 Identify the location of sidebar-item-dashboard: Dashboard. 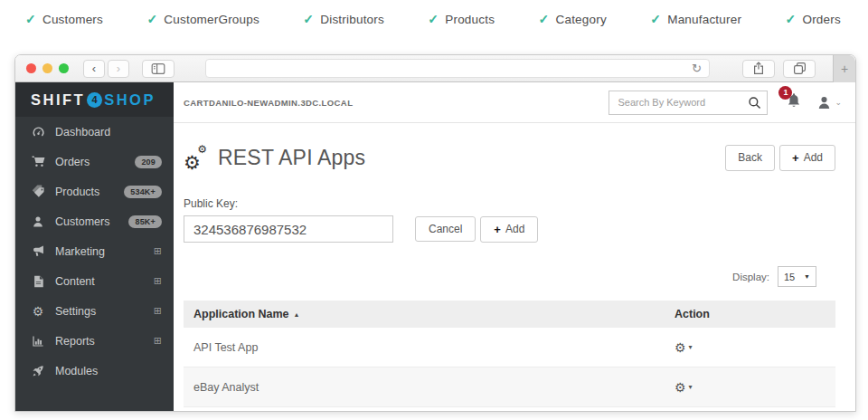
(94, 132).